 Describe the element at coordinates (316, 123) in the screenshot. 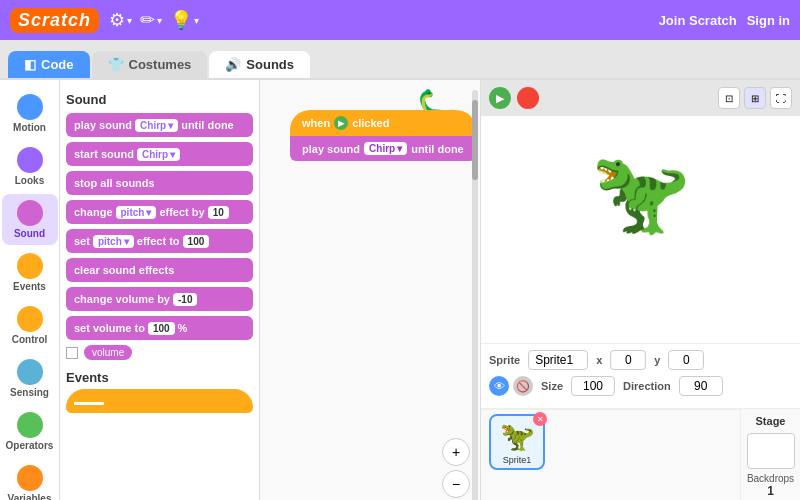

I see `when-label: when` at that location.